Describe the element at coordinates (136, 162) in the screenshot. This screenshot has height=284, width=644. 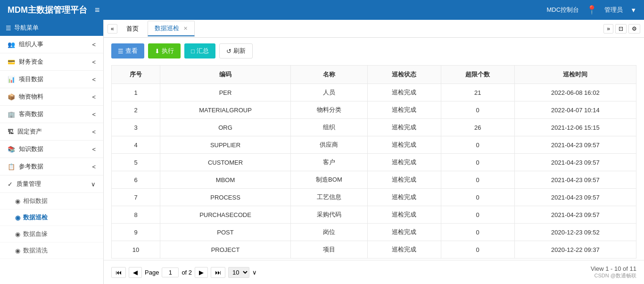
I see `cell-seq: 5` at that location.